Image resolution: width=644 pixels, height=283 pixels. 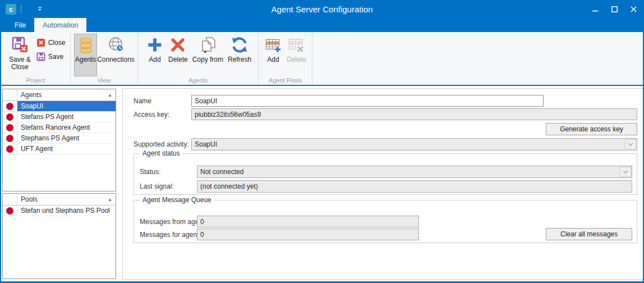 What do you see at coordinates (614, 9) in the screenshot?
I see `maximize-button` at bounding box center [614, 9].